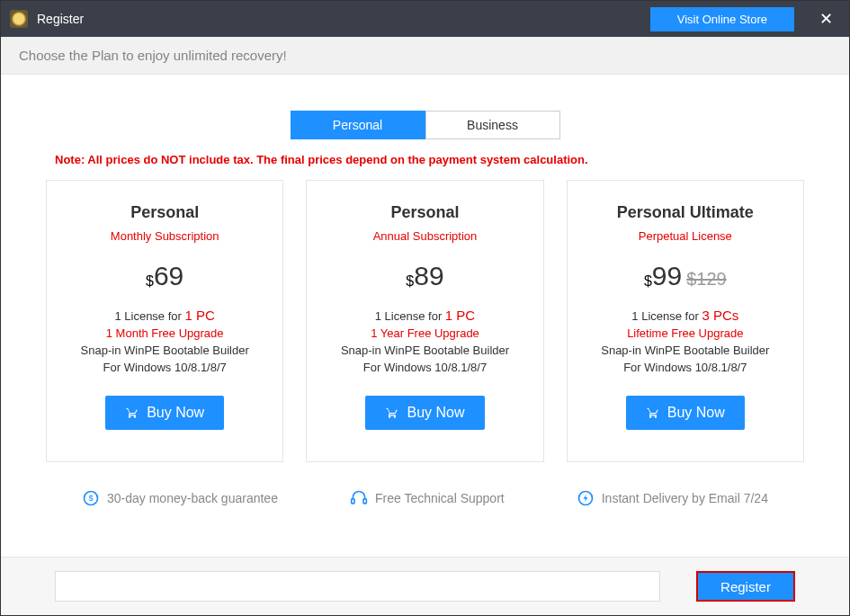 The height and width of the screenshot is (616, 850). Describe the element at coordinates (425, 125) in the screenshot. I see `plan-tabs: Personal Business` at that location.